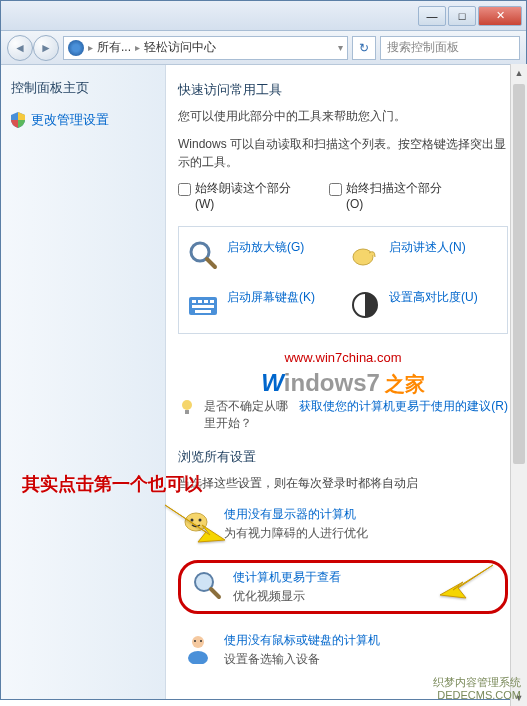  Describe the element at coordinates (242, 196) in the screenshot. I see `checkbox-read-aloud: 始终朗读这个部分(W)` at that location.